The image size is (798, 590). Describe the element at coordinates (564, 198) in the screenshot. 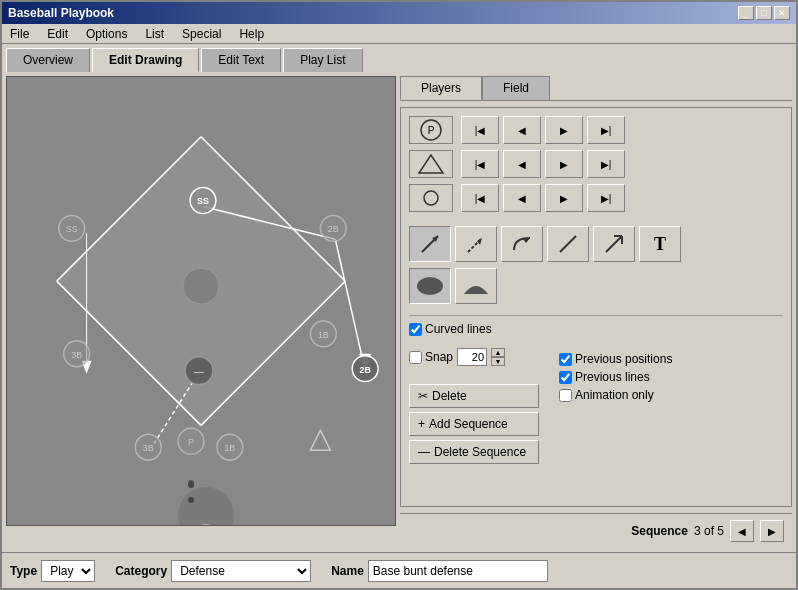

I see `cir-next-btn: ▶` at that location.